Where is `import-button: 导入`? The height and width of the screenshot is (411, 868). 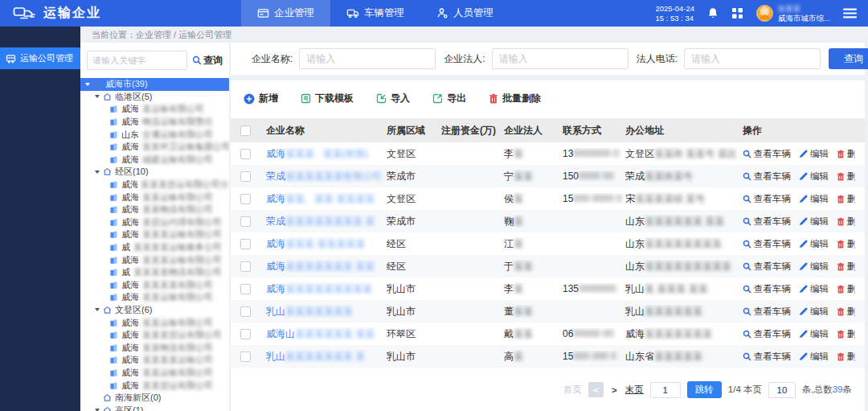 import-button: 导入 is located at coordinates (393, 98).